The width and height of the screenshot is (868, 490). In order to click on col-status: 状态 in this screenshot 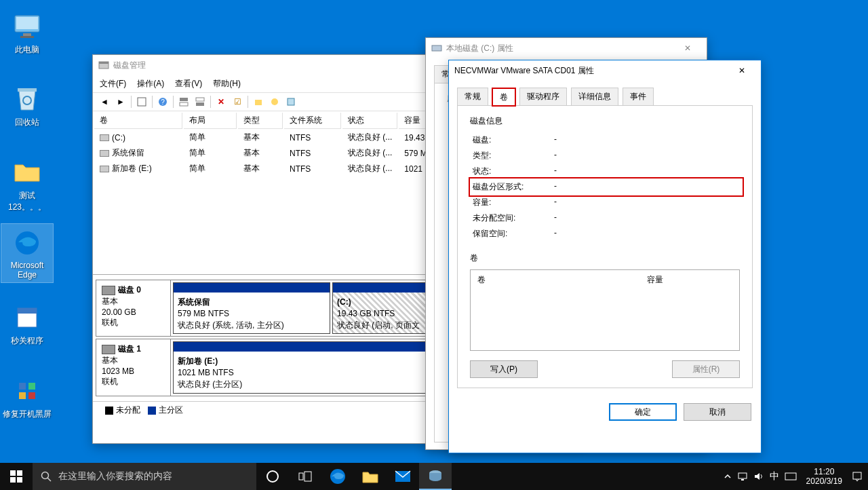, I will do `click(370, 121)`.